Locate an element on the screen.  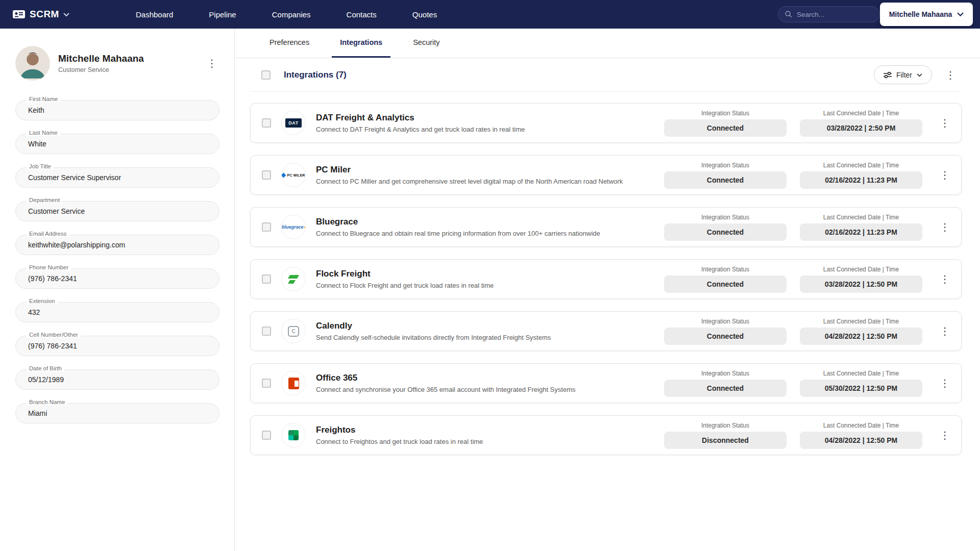
tab: Security is located at coordinates (426, 43).